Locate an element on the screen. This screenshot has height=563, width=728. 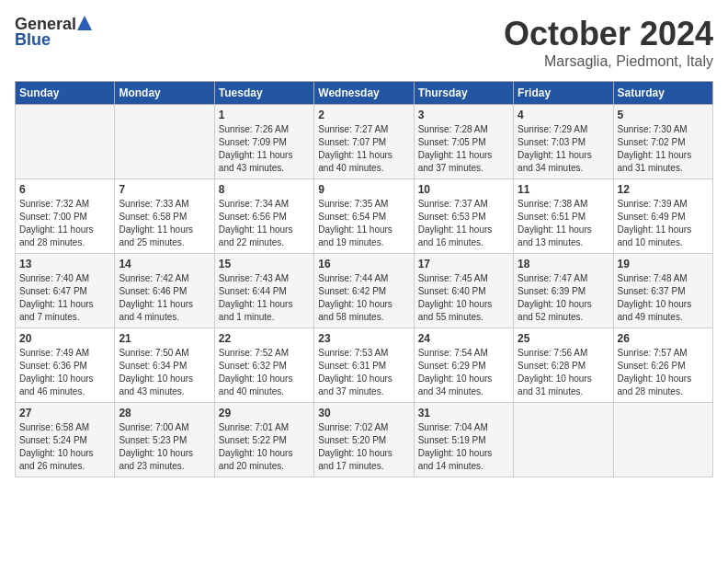
calendar-day-cell: 22Sunrise: 7:52 AM Sunset: 6:32 PM Dayli… is located at coordinates (264, 366).